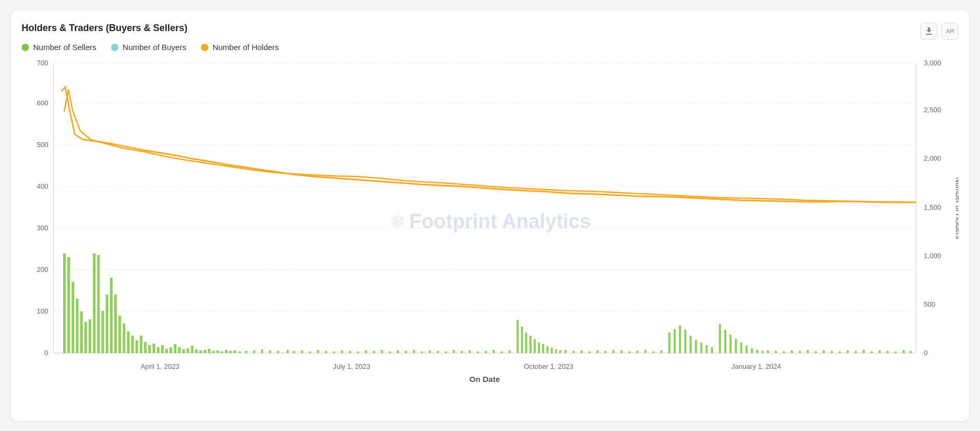 The height and width of the screenshot is (431, 980). Describe the element at coordinates (104, 28) in the screenshot. I see `chart-title: Holders & Traders (Buyers & Sellers)` at that location.